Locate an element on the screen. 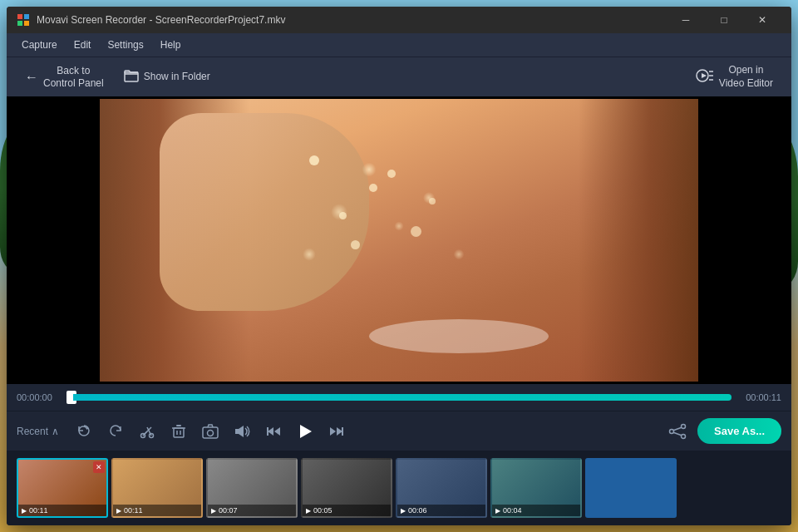 This screenshot has width=798, height=532. recent-label: Recent is located at coordinates (32, 431).